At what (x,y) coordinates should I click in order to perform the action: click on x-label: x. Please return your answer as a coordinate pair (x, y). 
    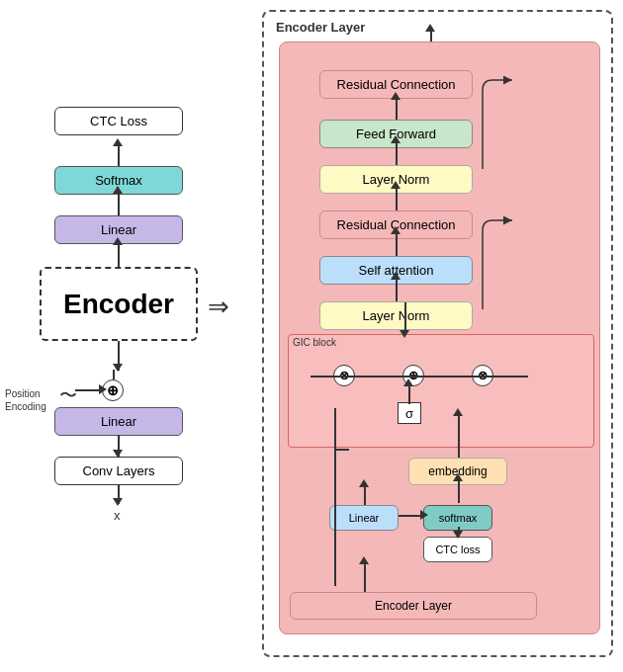
    Looking at the image, I should click on (117, 516).